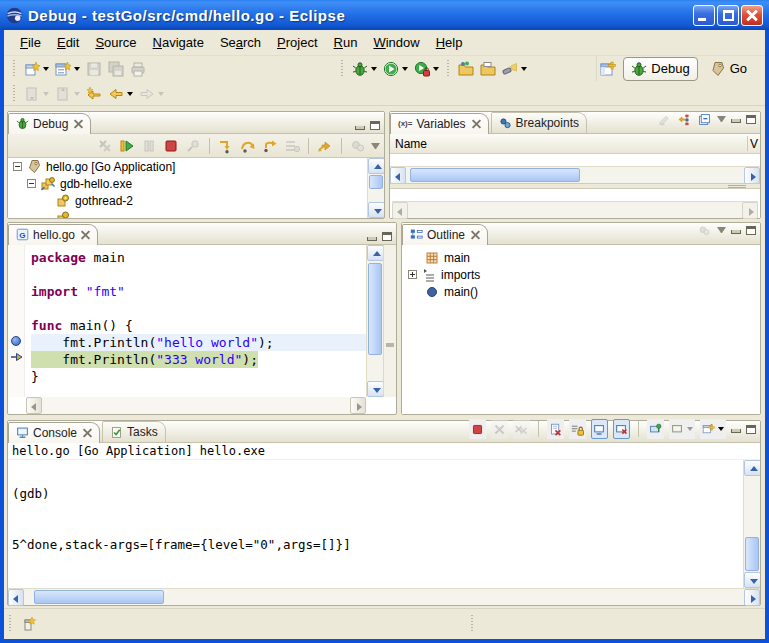 The height and width of the screenshot is (643, 769). What do you see at coordinates (240, 42) in the screenshot?
I see `menu-search: Search` at bounding box center [240, 42].